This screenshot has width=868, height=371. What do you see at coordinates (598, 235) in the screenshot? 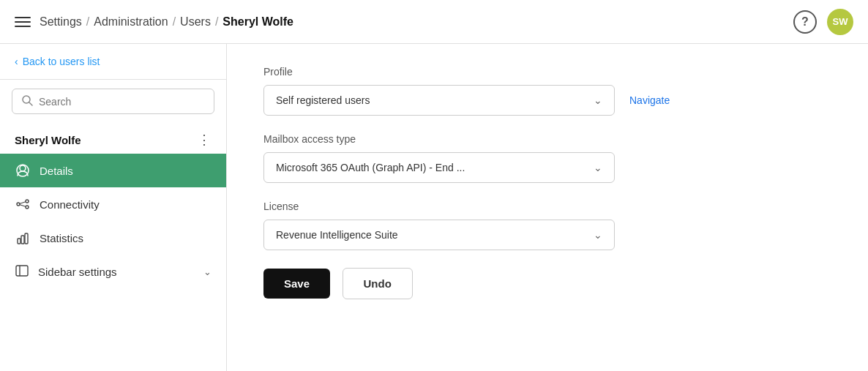
I see `license-dropdown-chevron-icon: ⌄` at bounding box center [598, 235].